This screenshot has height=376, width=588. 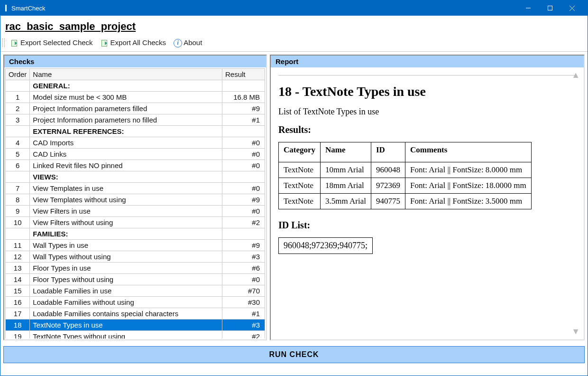 What do you see at coordinates (427, 112) in the screenshot?
I see `report-description: List of TextNote Types in use` at bounding box center [427, 112].